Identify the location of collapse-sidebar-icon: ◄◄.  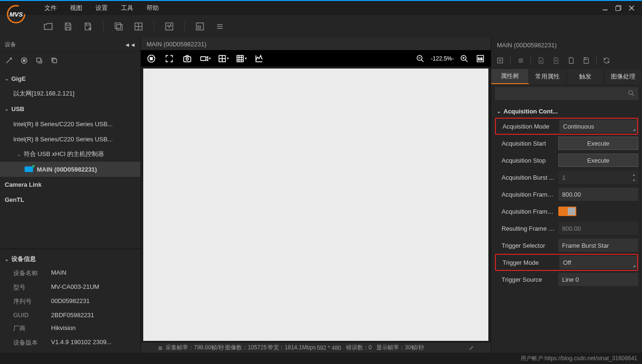
(130, 45).